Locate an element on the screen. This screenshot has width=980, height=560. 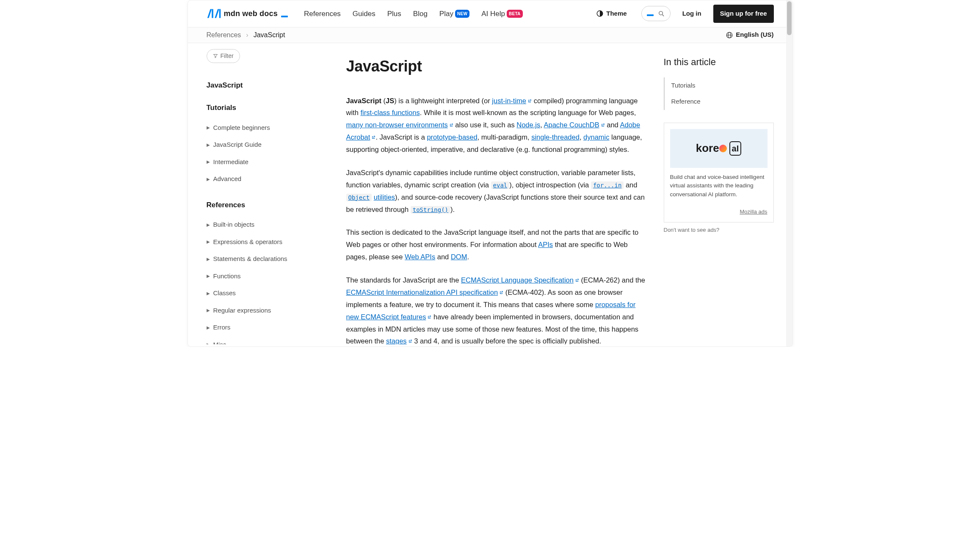
search-input is located at coordinates (656, 14).